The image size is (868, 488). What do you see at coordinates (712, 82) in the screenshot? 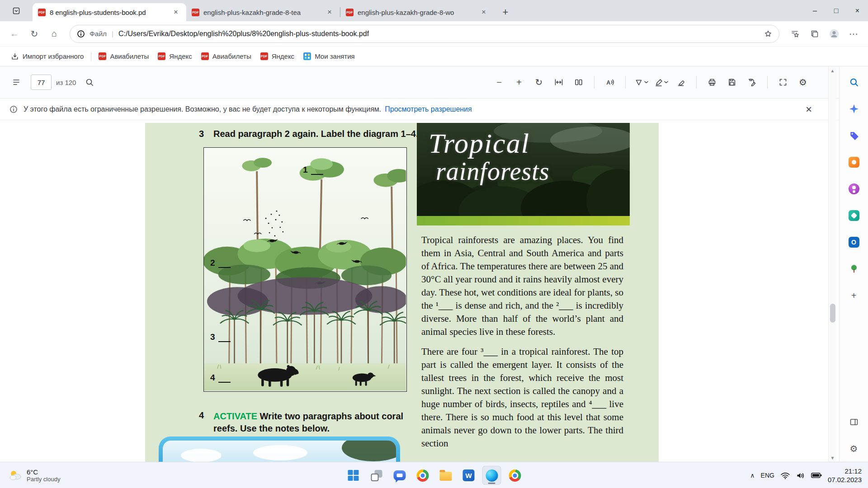
I see `print-button` at bounding box center [712, 82].